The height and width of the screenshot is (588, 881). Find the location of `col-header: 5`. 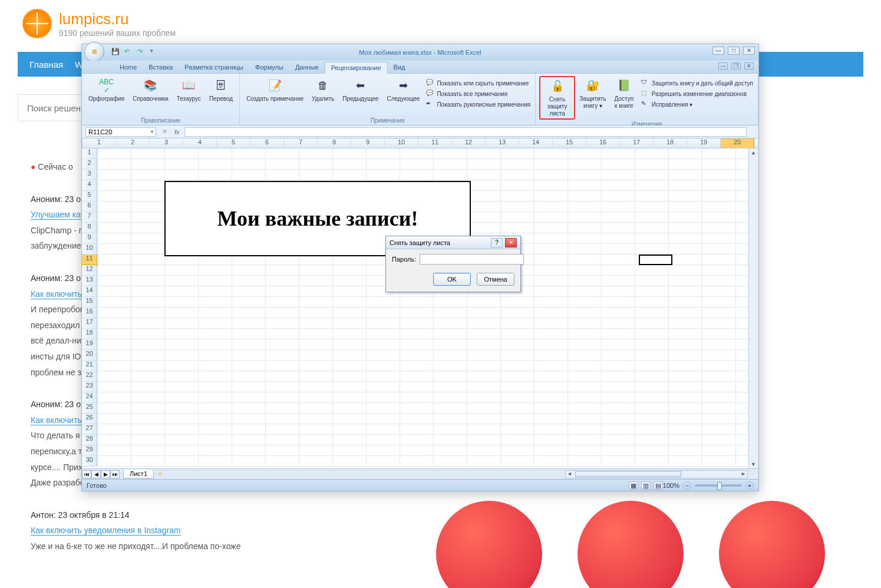

col-header: 5 is located at coordinates (233, 143).